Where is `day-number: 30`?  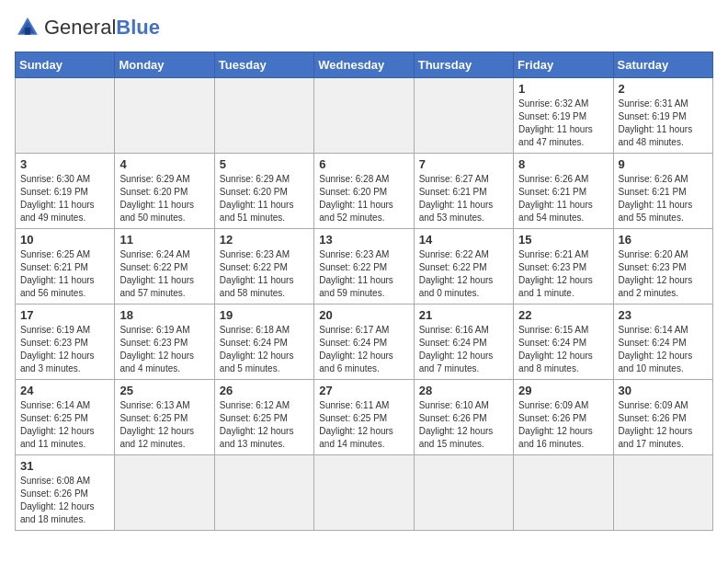 day-number: 30 is located at coordinates (664, 390).